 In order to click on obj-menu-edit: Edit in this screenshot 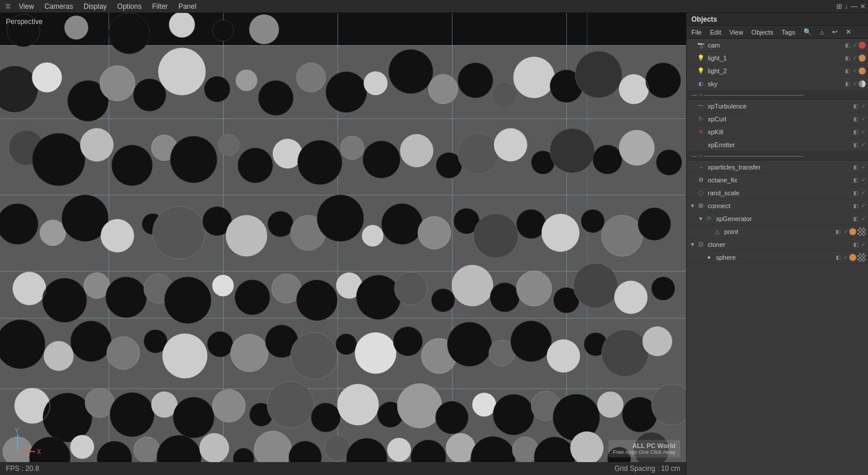, I will do `click(716, 32)`.